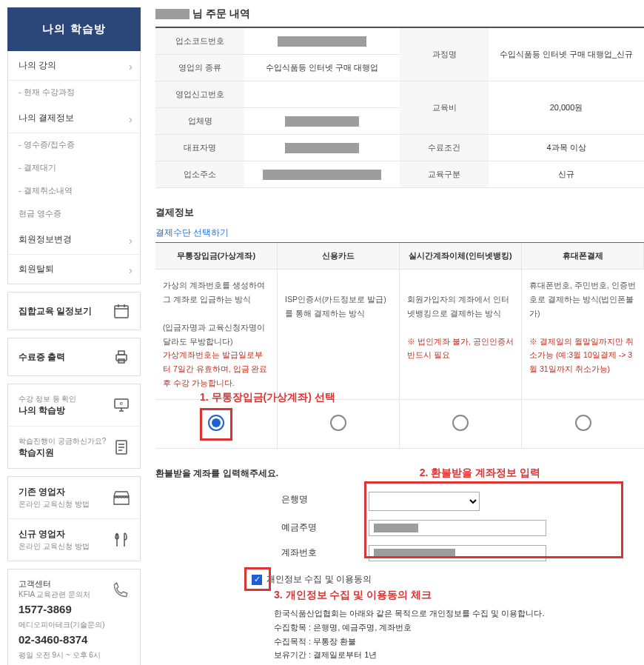  Describe the element at coordinates (121, 498) in the screenshot. I see `store-icon` at that location.